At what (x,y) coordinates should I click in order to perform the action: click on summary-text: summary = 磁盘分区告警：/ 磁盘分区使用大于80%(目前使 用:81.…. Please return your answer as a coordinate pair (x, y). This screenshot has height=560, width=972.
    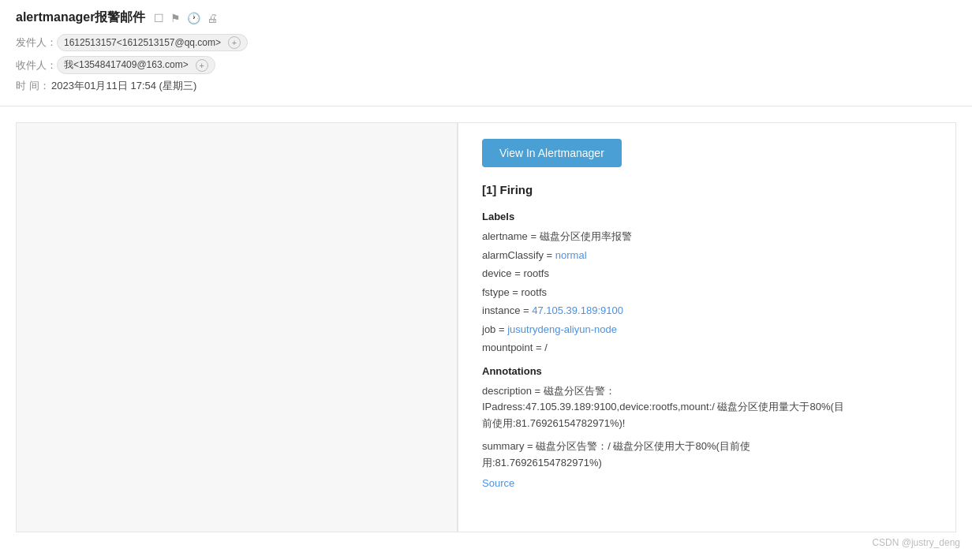
    Looking at the image, I should click on (707, 455).